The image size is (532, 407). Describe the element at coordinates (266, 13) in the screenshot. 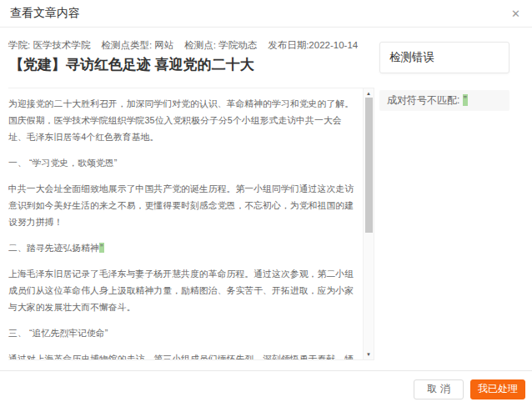

I see `dialog-header: 查看文章内容 ✕` at that location.